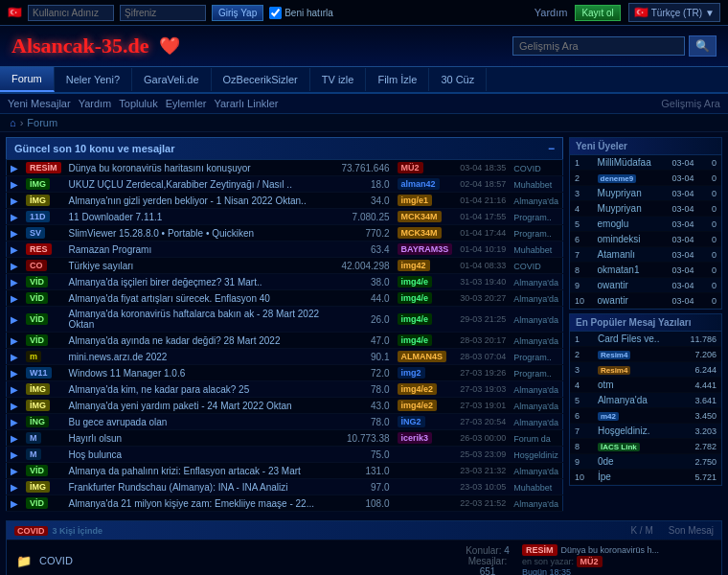 The image size is (728, 575). I want to click on home-icon: ⌂, so click(13, 123).